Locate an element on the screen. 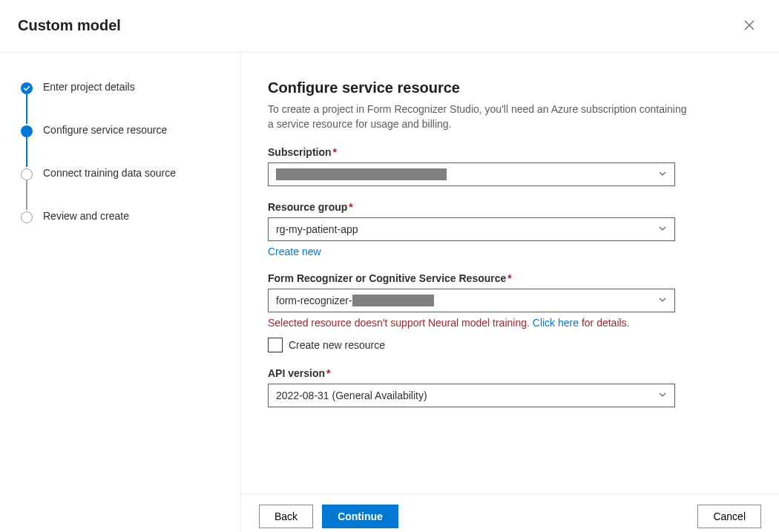 This screenshot has width=779, height=532. dialog-title: Custom model is located at coordinates (70, 25).